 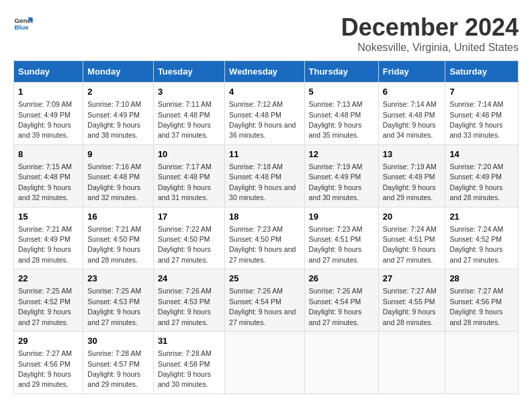 I want to click on day-detail: Sunrise: 7:27 AMSunset: 4:55 PMDaylight:…, so click(x=410, y=306).